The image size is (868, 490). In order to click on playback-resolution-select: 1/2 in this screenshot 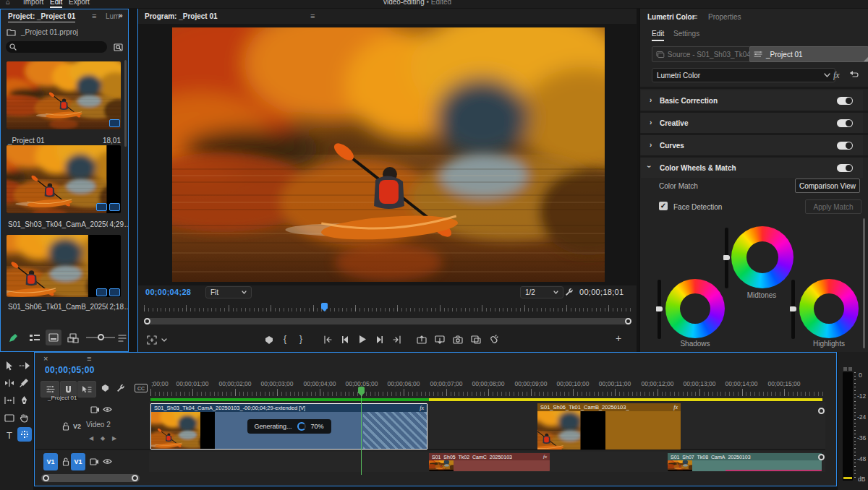, I will do `click(542, 292)`.